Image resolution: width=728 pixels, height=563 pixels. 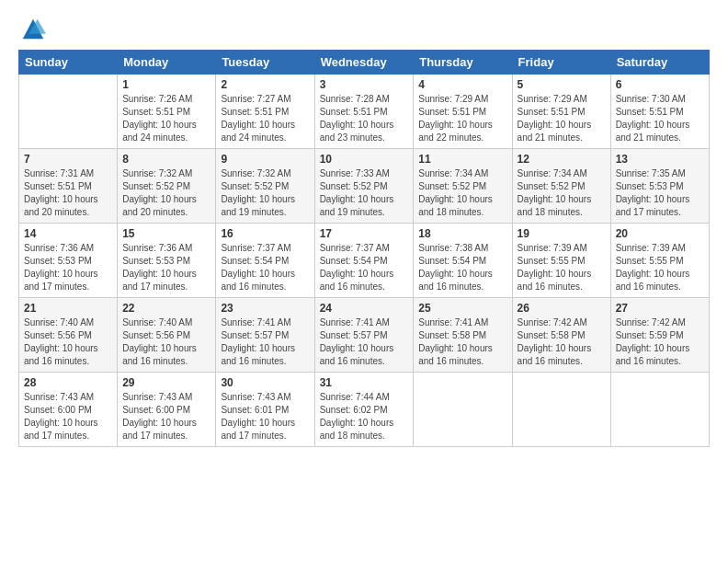 What do you see at coordinates (265, 234) in the screenshot?
I see `day-number: 16` at bounding box center [265, 234].